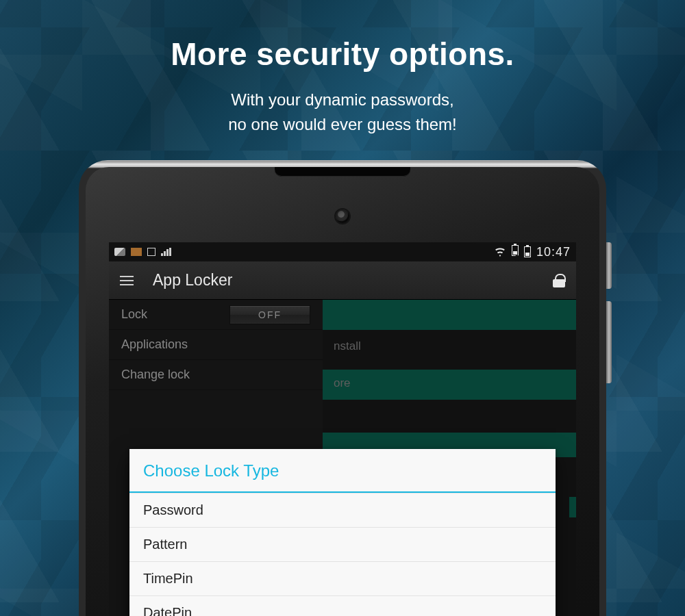 This screenshot has width=685, height=616. What do you see at coordinates (166, 252) in the screenshot?
I see `barcode-icon` at bounding box center [166, 252].